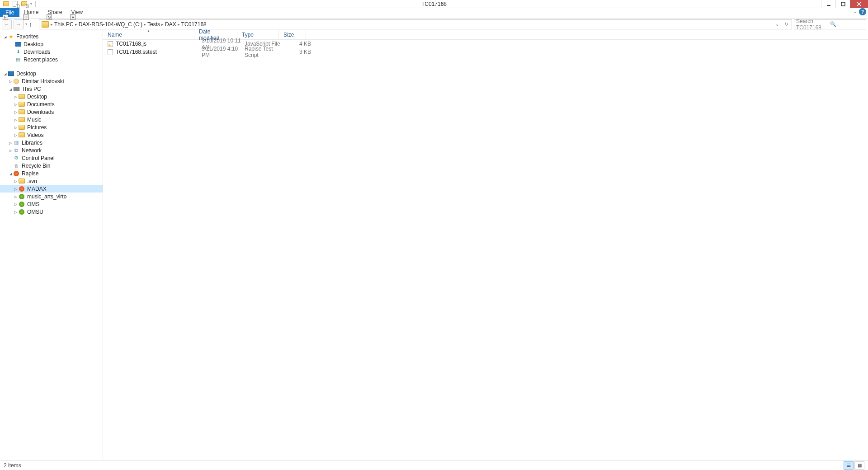  Describe the element at coordinates (486, 35) in the screenshot. I see `column-headers: Name Date modified Type Size` at that location.